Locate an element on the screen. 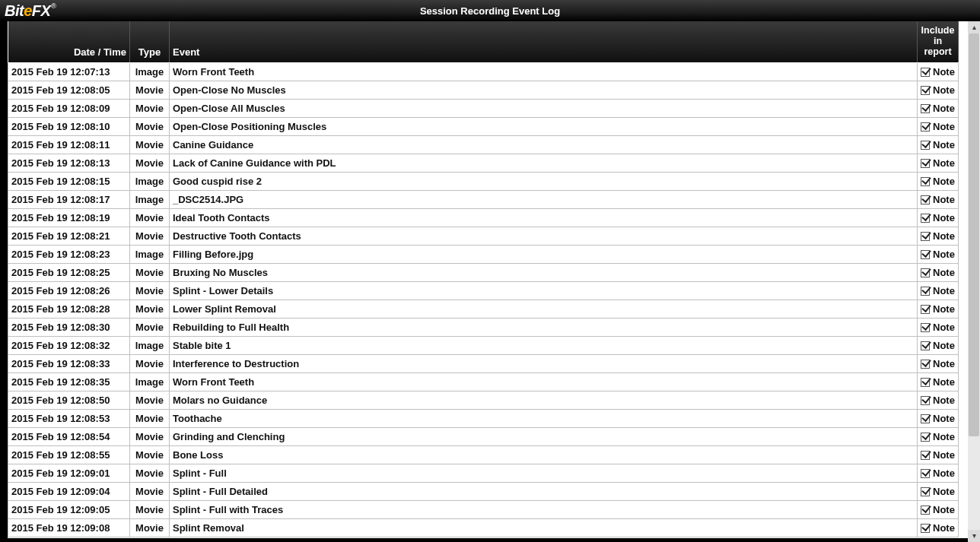  cell-datetime: 2015 Feb 19 12:09:04 is located at coordinates (69, 491).